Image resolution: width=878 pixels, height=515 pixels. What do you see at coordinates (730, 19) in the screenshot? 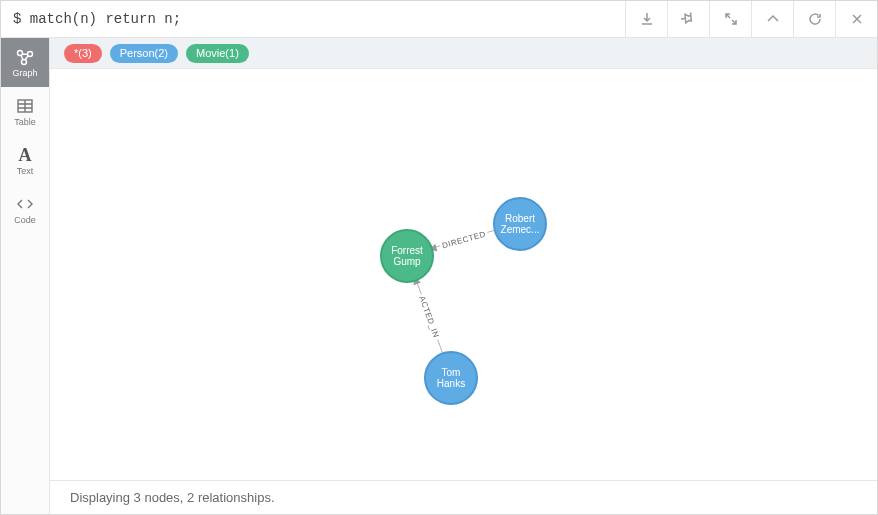
I see `expand-button` at bounding box center [730, 19].